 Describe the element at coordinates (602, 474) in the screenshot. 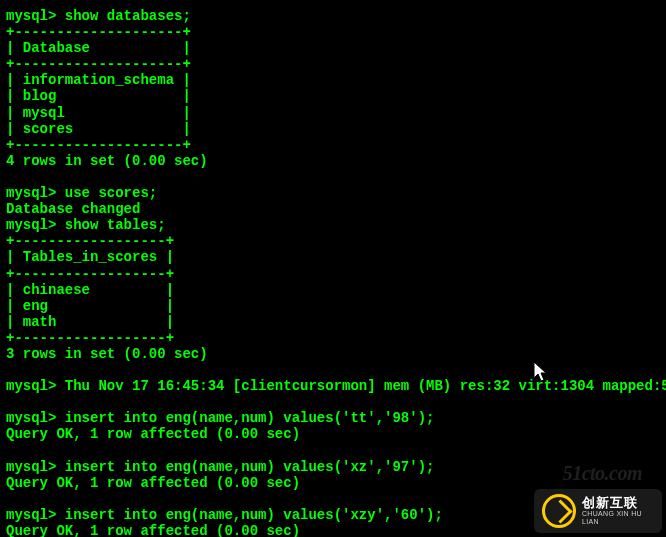

I see `watermark-faded: 51cto.com` at that location.